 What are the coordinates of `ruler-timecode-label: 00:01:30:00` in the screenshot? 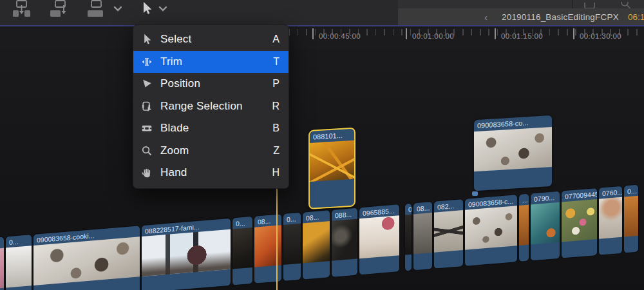 It's located at (600, 36).